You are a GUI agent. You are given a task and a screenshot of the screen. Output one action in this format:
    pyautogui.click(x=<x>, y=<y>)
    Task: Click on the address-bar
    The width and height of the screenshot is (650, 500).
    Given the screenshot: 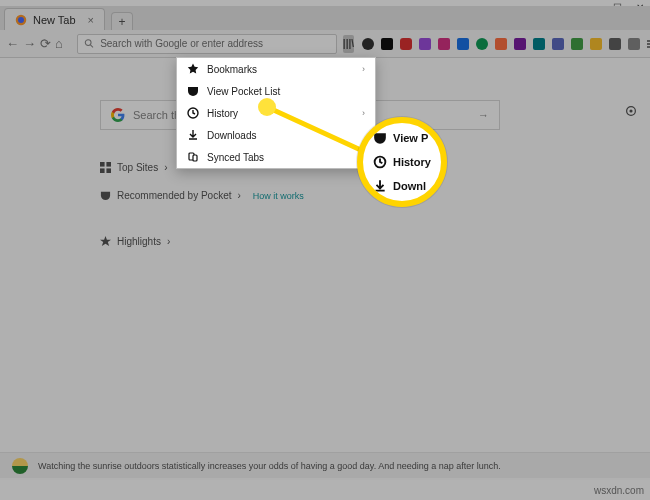 What is the action you would take?
    pyautogui.click(x=207, y=44)
    